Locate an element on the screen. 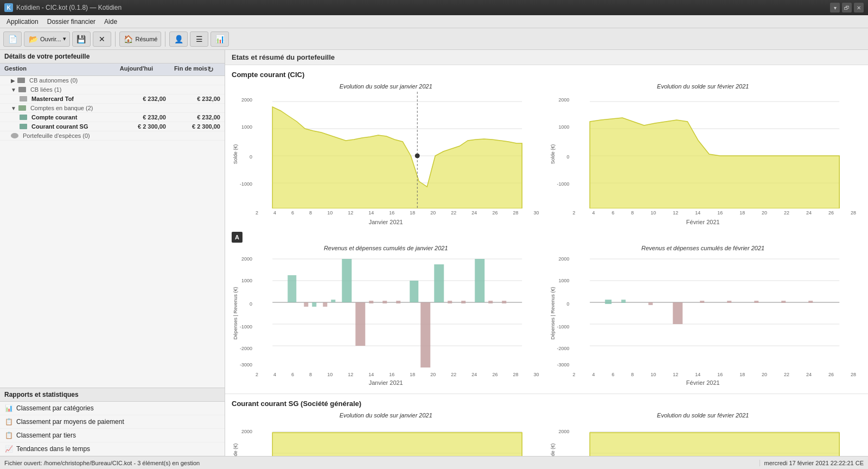 The height and width of the screenshot is (469, 868). col-gestion: Gestion is located at coordinates (52, 69).